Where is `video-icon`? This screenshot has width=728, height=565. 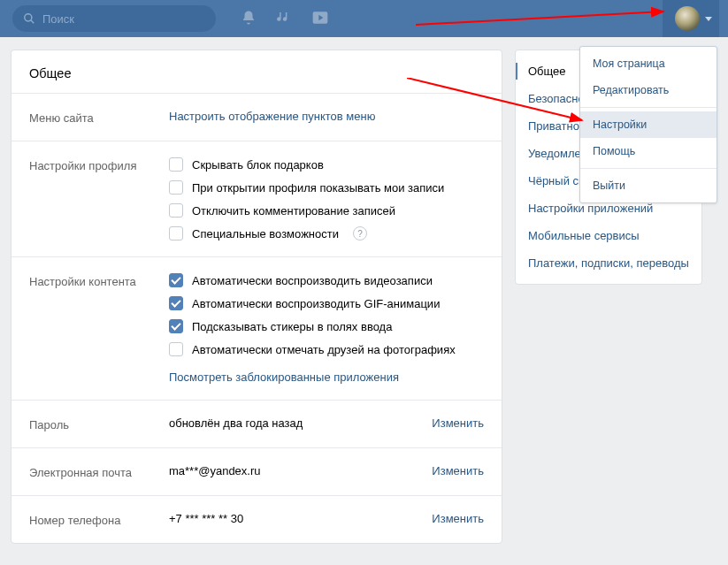
video-icon is located at coordinates (320, 19).